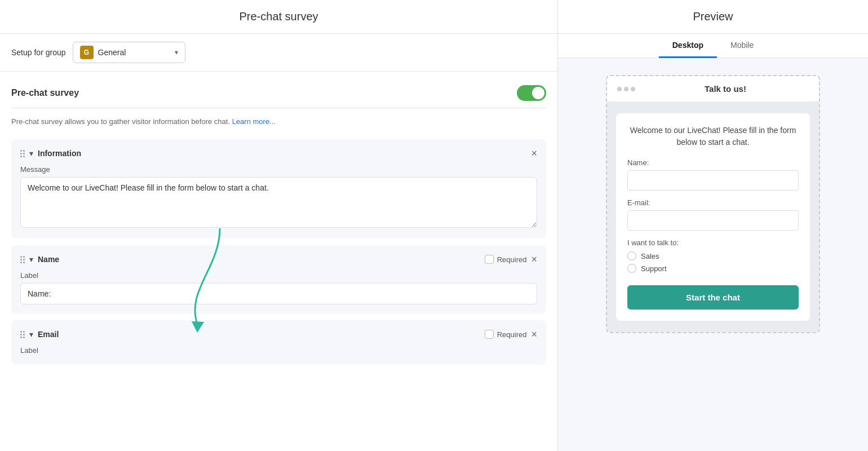 This screenshot has width=868, height=451. I want to click on close-name-button: ×, so click(534, 259).